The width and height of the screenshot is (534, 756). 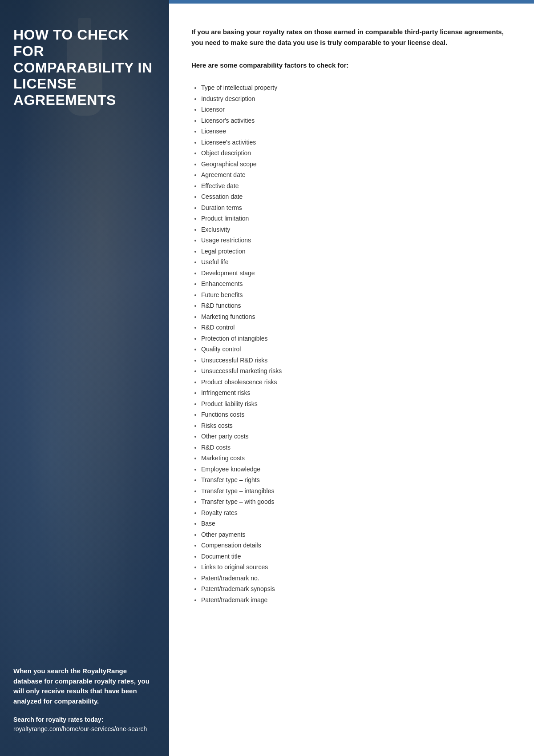 What do you see at coordinates (356, 219) in the screenshot?
I see `list-item: Product limitation` at bounding box center [356, 219].